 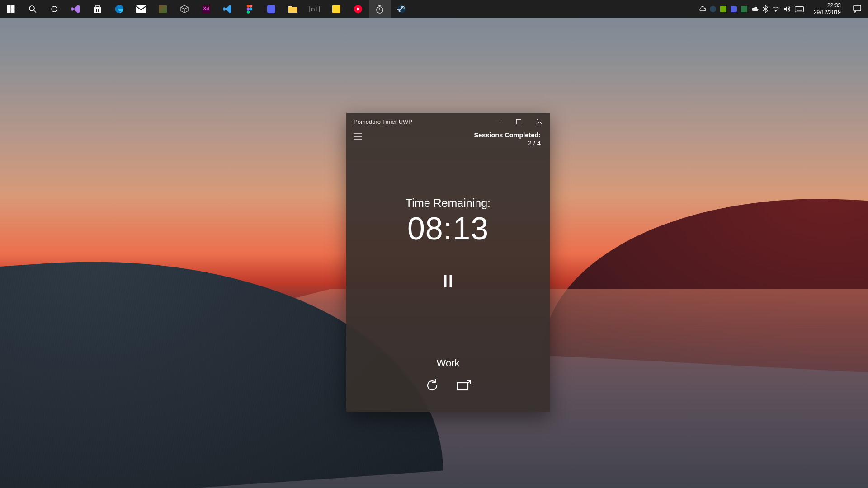 What do you see at coordinates (98, 9) in the screenshot?
I see `taskbar-app-microsoft-store` at bounding box center [98, 9].